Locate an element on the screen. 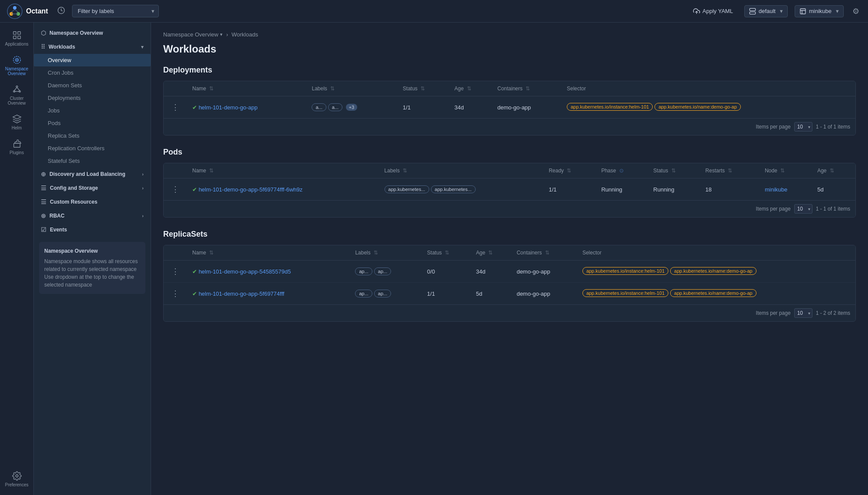  nav-config-header: ☰ Config and Storage › is located at coordinates (92, 188).